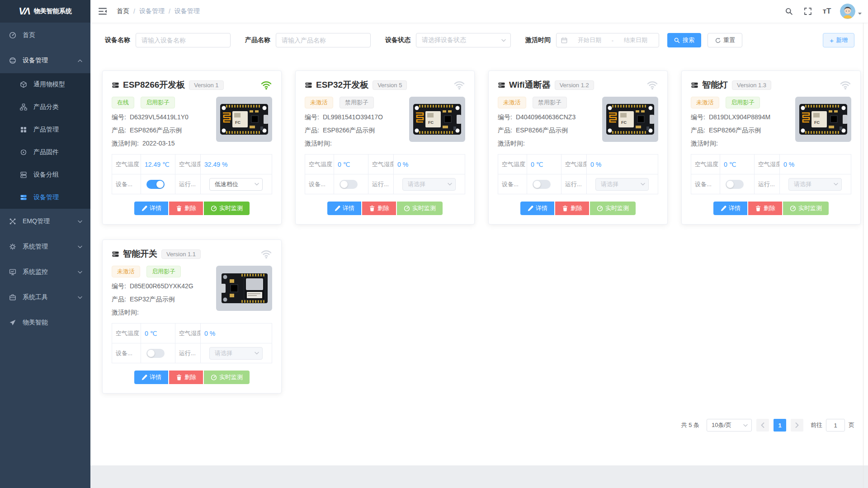  What do you see at coordinates (463, 40) in the screenshot?
I see `device-status-select: 请选择设备状态` at bounding box center [463, 40].